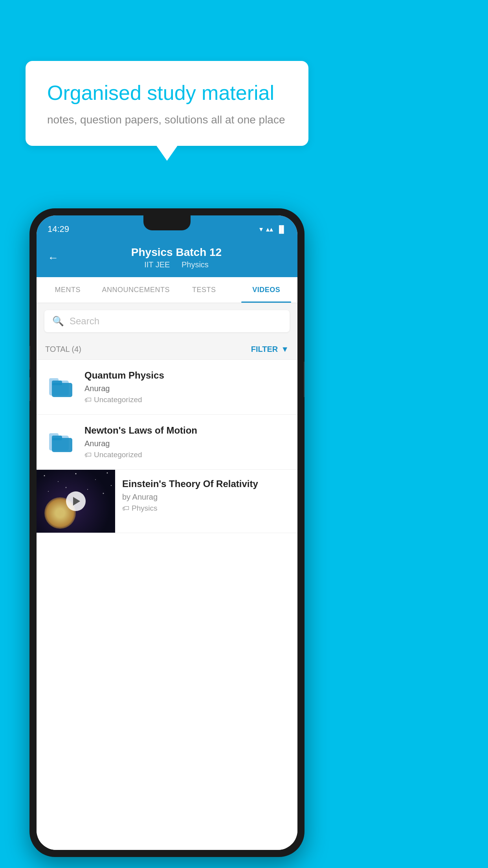 The width and height of the screenshot is (488, 868). I want to click on battery-icon: ▐▌, so click(281, 230).